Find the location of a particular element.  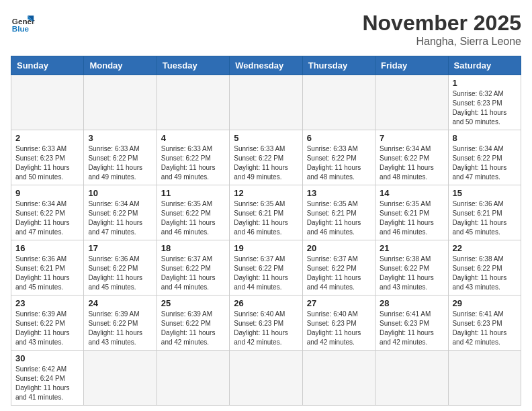

calendar-week-row: 2Sunrise: 6:33 AM Sunset: 6:23 PM Daylig… is located at coordinates (266, 158).